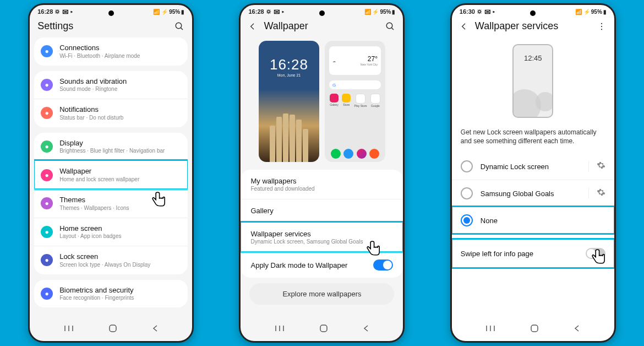 Image resolution: width=644 pixels, height=346 pixels. Describe the element at coordinates (47, 260) in the screenshot. I see `lock-screen-icon: ●` at that location.